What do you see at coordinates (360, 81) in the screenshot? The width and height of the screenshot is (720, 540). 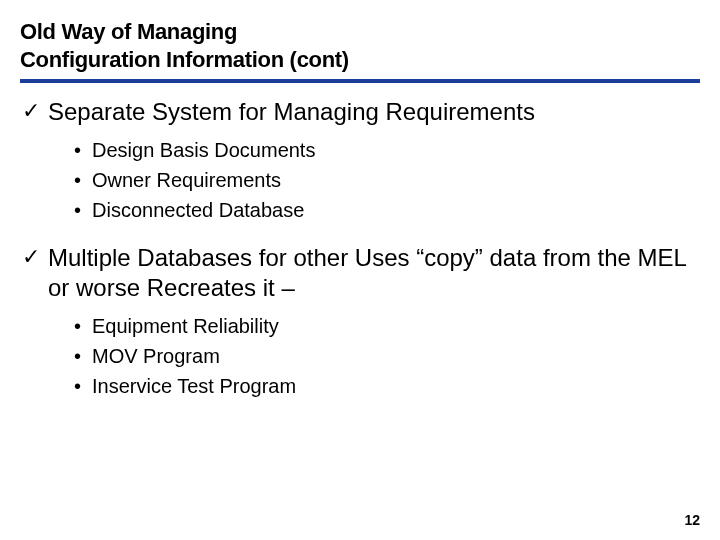 I see `title-underline` at bounding box center [360, 81].